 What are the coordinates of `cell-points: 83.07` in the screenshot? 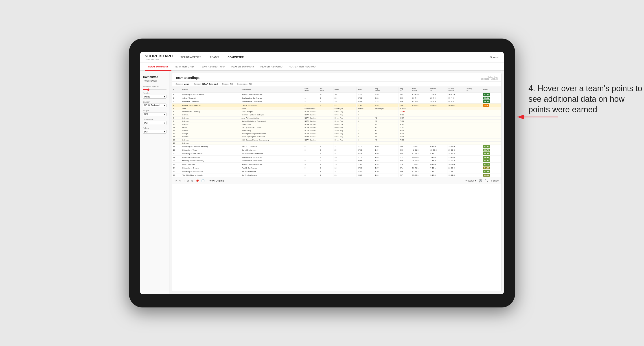 It's located at (492, 147).